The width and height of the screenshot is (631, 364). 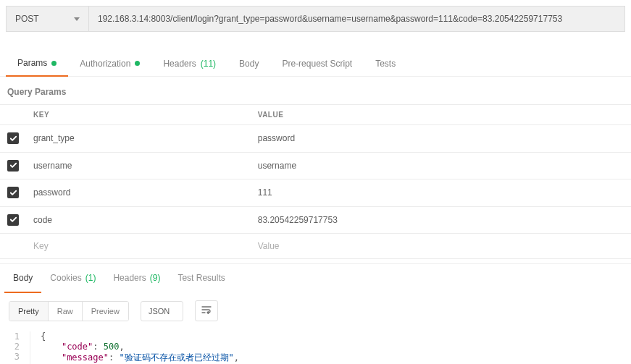 I want to click on response-tab-body: Body, so click(x=23, y=279).